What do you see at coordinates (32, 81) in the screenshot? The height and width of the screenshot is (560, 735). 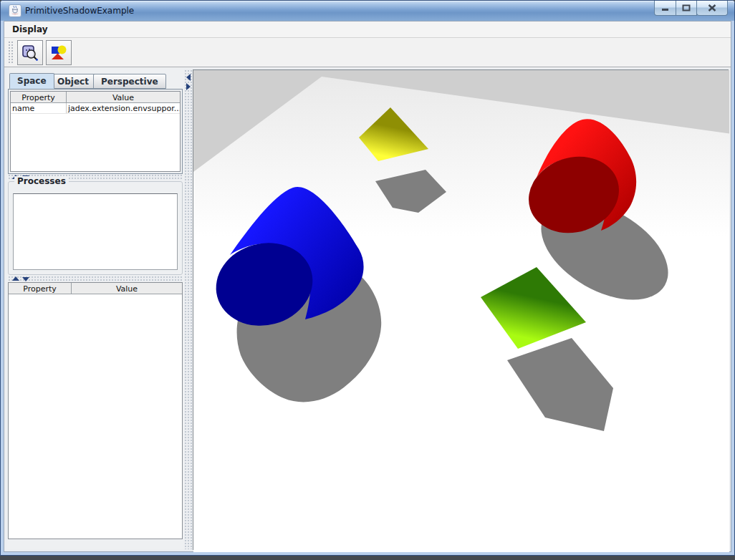 I see `tab-space: Space` at bounding box center [32, 81].